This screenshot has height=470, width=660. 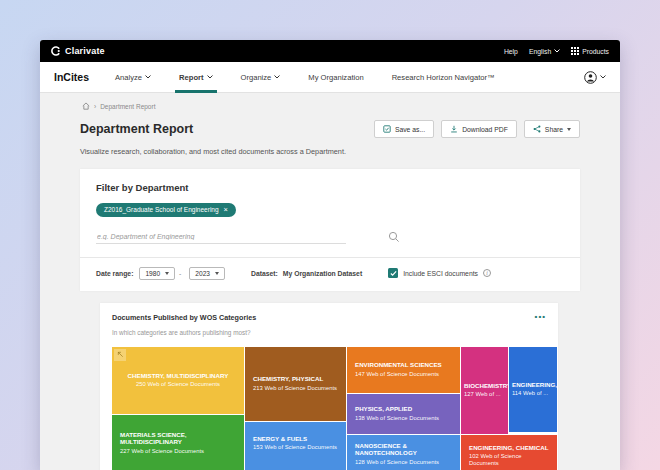 What do you see at coordinates (479, 129) in the screenshot?
I see `download-pdf-button: Download PDF` at bounding box center [479, 129].